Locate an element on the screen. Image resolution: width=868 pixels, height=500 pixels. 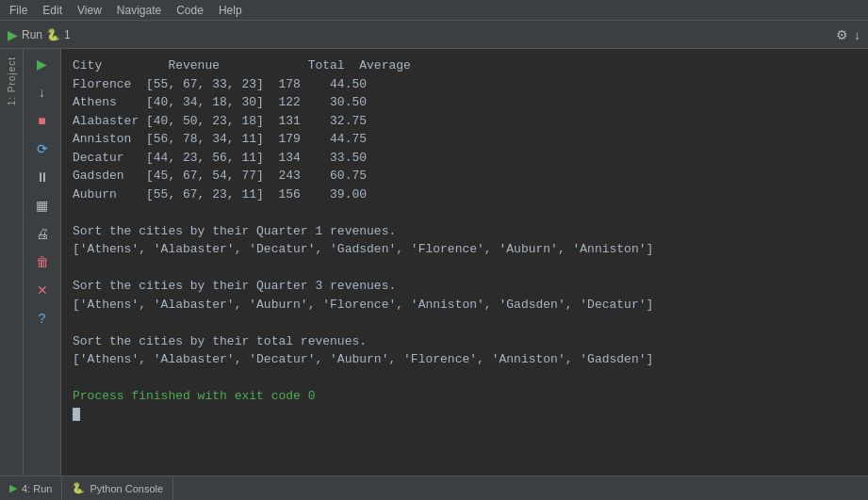
settings-down-icon: ↓ is located at coordinates (858, 35).